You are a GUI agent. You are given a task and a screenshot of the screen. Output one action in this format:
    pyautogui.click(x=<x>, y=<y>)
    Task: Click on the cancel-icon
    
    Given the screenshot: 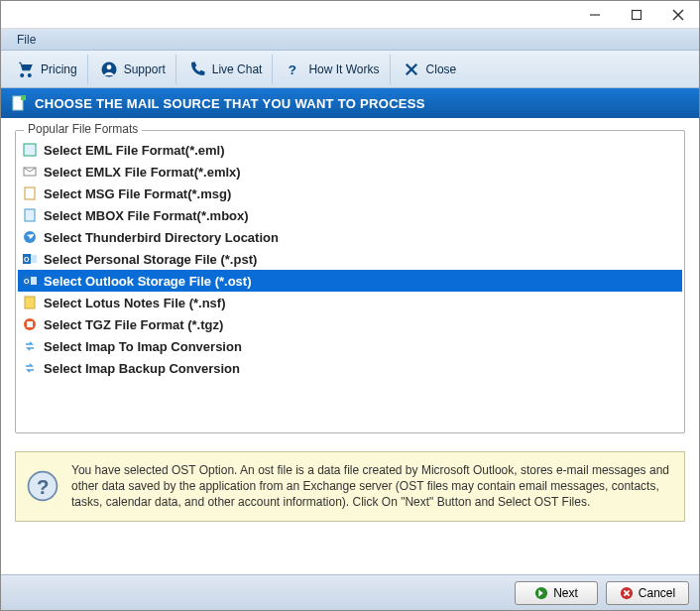 What is the action you would take?
    pyautogui.click(x=627, y=593)
    